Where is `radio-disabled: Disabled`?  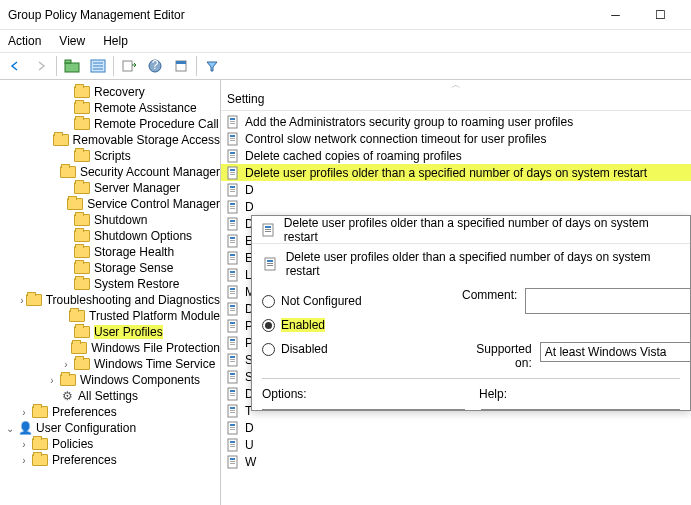
radio-disabled: Disabled is located at coordinates (362, 349).